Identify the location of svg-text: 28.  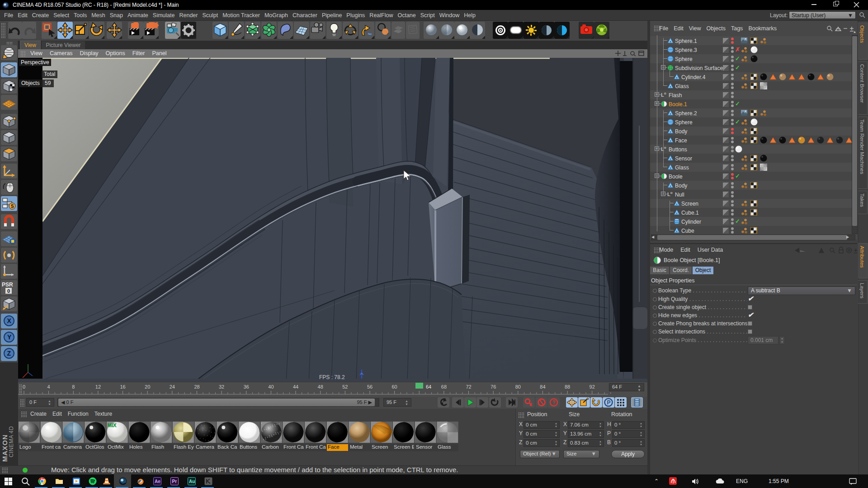
(197, 387).